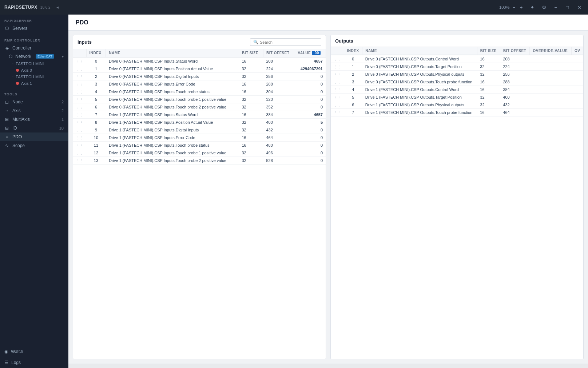  Describe the element at coordinates (551, 113) in the screenshot. I see `row-override` at that location.